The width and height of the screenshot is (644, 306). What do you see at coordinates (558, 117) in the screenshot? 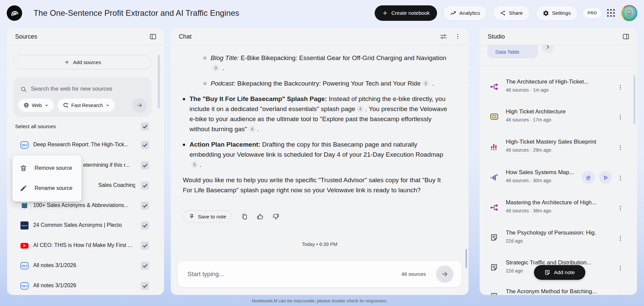
I see `studio-item: High Ticket Architecture 48 sources · 17…` at bounding box center [558, 117].